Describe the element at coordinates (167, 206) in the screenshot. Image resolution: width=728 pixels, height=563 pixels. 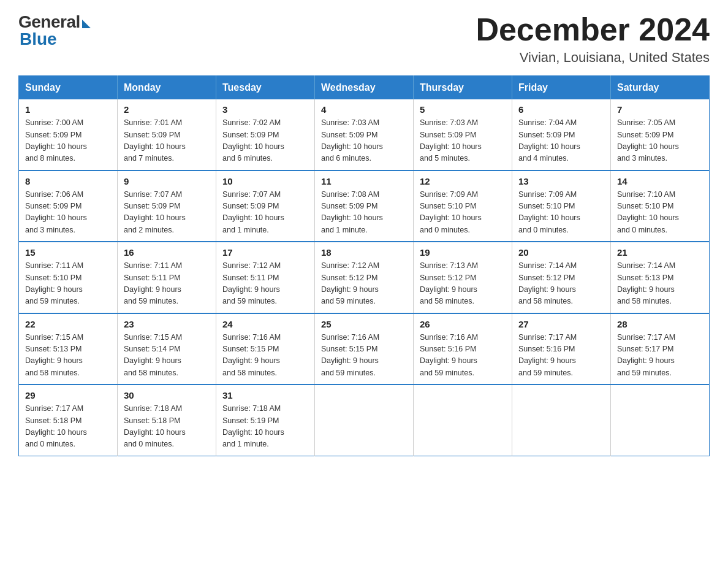
I see `calendar-cell: 9Sunrise: 7:07 AM Sunset: 5:09 PM Daylig…` at that location.